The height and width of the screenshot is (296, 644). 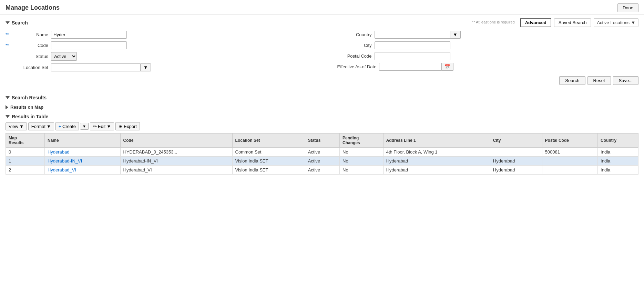 What do you see at coordinates (269, 141) in the screenshot?
I see `col-header-location-set: Location Set` at bounding box center [269, 141].